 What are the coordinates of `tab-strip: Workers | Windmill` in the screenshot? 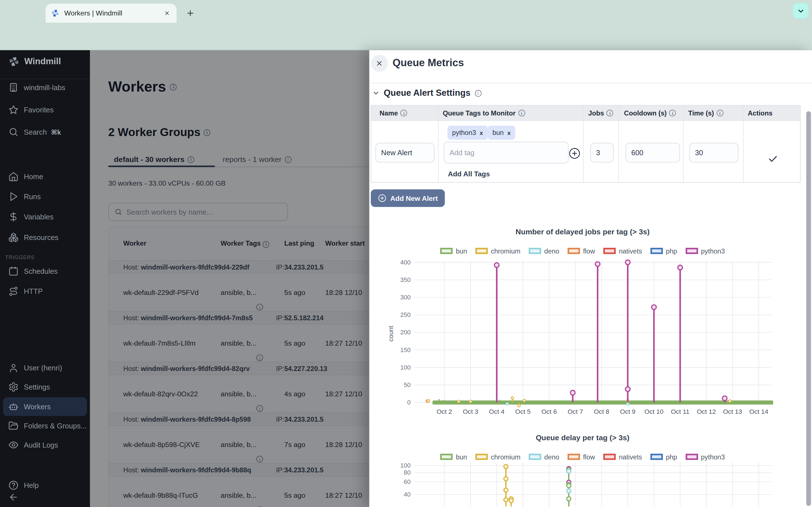 It's located at (406, 11).